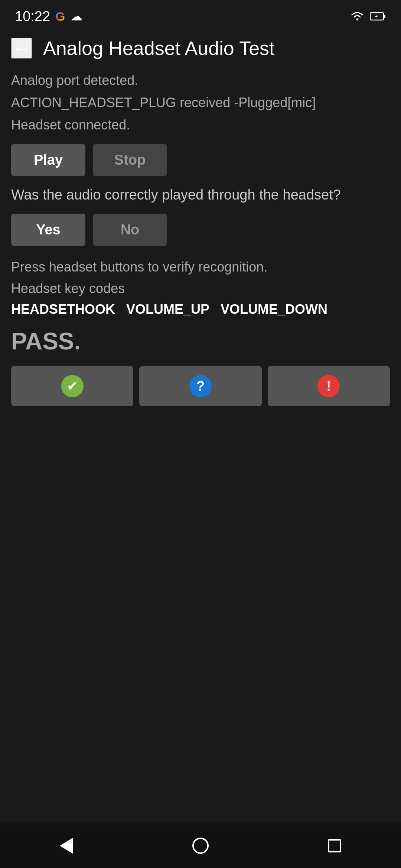 The height and width of the screenshot is (868, 401). What do you see at coordinates (335, 846) in the screenshot?
I see `nav-recents-button` at bounding box center [335, 846].